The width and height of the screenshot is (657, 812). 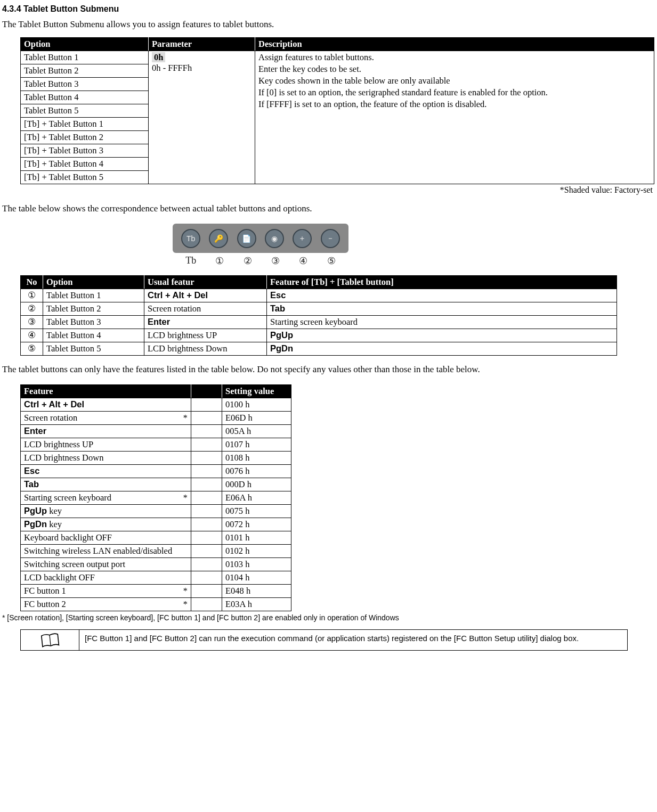 I want to click on value-cell: 0108 h, so click(x=257, y=458).